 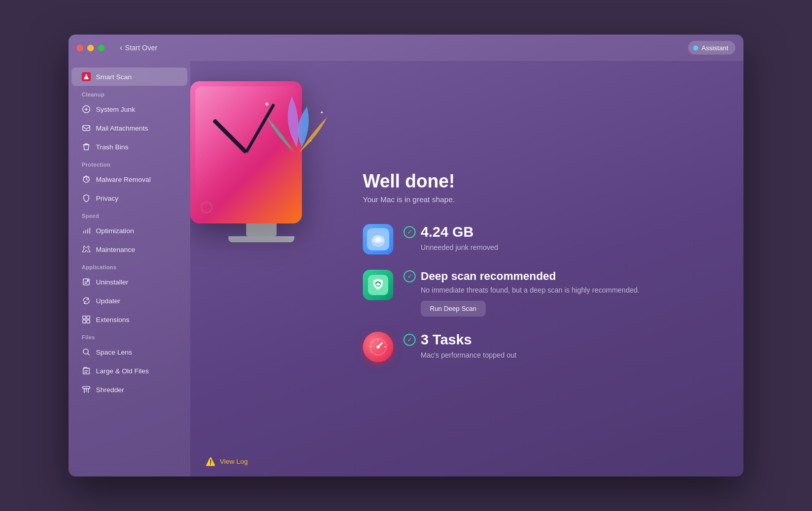 What do you see at coordinates (115, 231) in the screenshot?
I see `sidebar-item-optimization-label: Optimization` at bounding box center [115, 231].